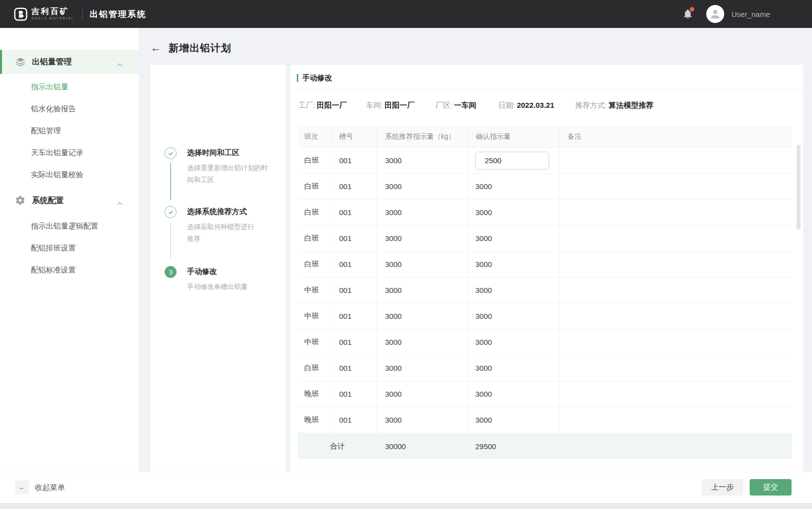 Image resolution: width=812 pixels, height=509 pixels. What do you see at coordinates (83, 14) in the screenshot?
I see `topbar-divider` at bounding box center [83, 14].